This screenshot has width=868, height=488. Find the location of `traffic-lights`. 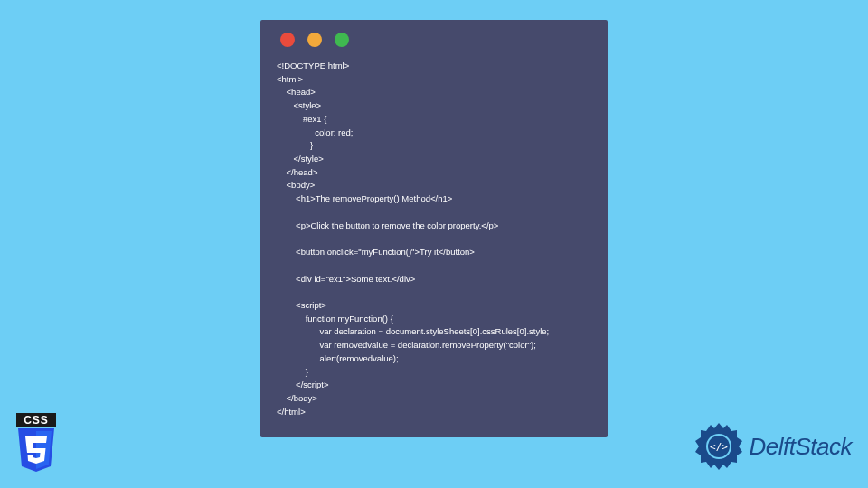

traffic-lights is located at coordinates (436, 40).